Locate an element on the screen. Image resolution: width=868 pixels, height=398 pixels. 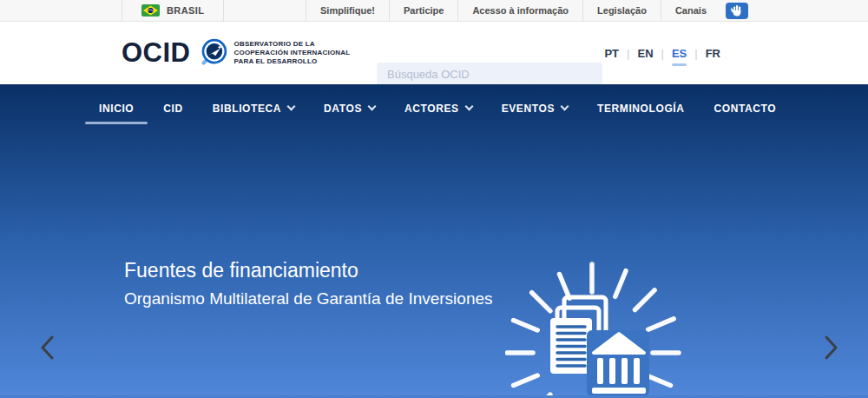
nav-item-eventos: EVENTOS is located at coordinates (535, 108).